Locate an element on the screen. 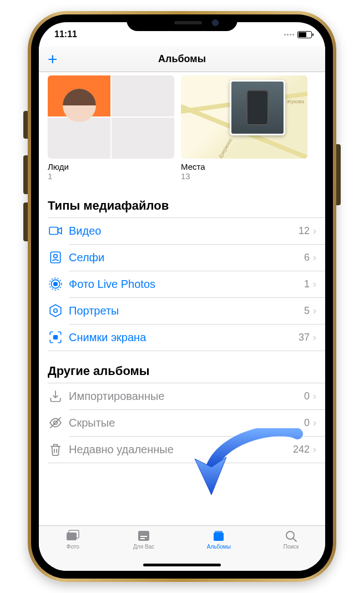 The height and width of the screenshot is (593, 364). row-count: 37 is located at coordinates (304, 337).